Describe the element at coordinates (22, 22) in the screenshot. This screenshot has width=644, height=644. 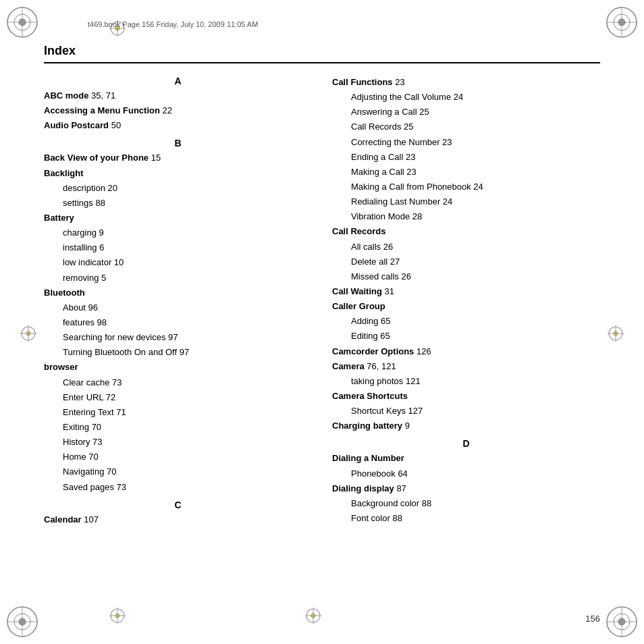
I see `corner-decoration-tl` at that location.